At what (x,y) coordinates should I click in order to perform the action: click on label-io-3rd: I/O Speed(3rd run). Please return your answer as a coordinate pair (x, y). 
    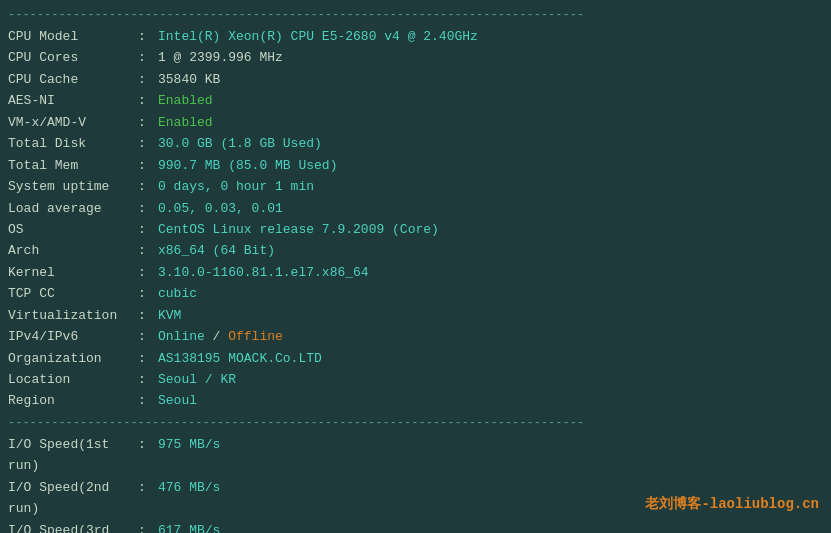
    Looking at the image, I should click on (73, 526).